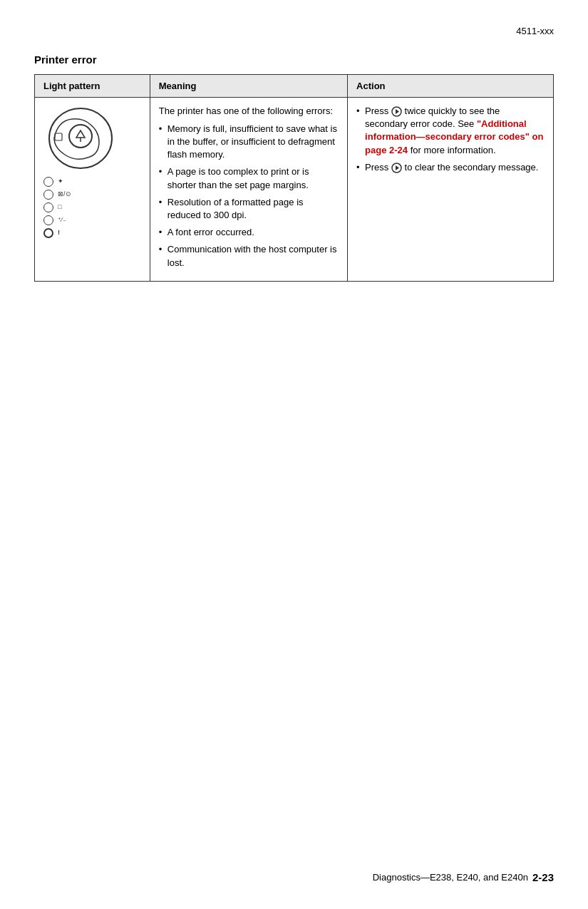 The image size is (588, 909). What do you see at coordinates (61, 181) in the screenshot?
I see `light-icon-1: ✦` at bounding box center [61, 181].